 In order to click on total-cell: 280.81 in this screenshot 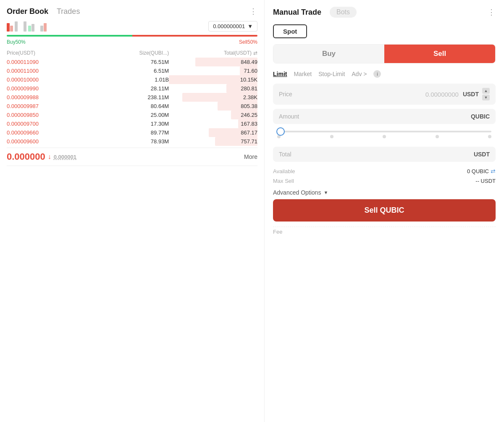, I will do `click(213, 88)`.